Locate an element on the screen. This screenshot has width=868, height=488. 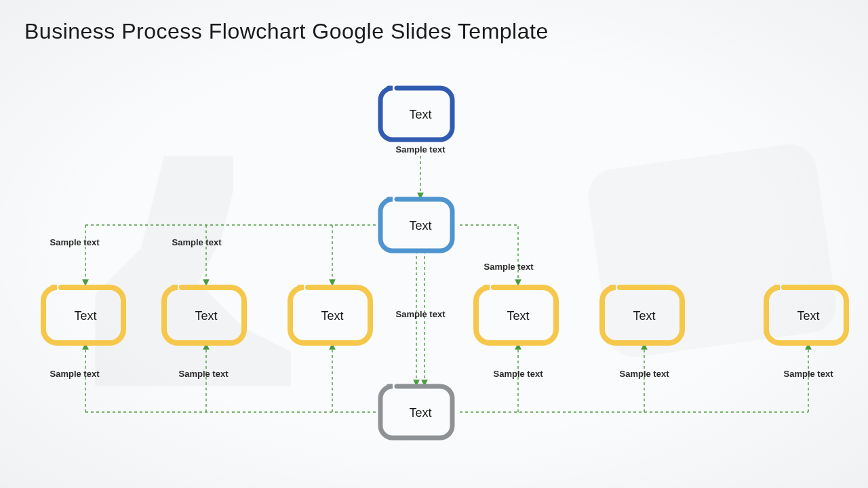
node-y5-label: Text is located at coordinates (644, 316).